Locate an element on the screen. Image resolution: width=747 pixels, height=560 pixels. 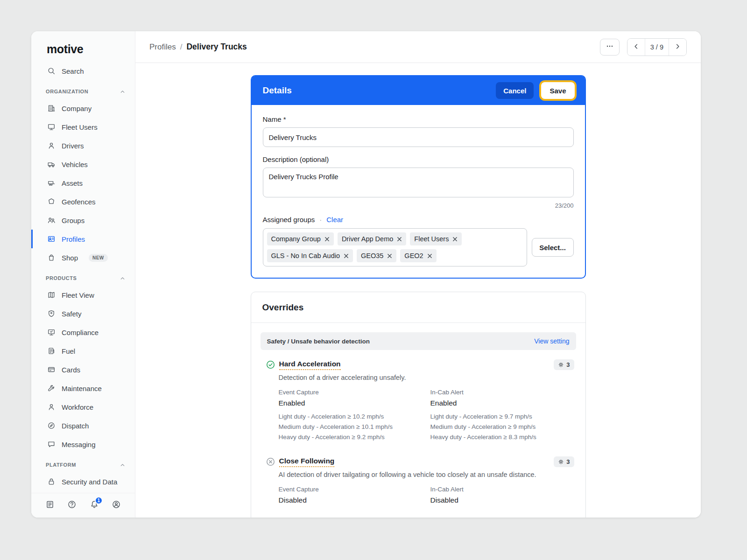
sidebar-item-fuel: Fuel is located at coordinates (83, 351).